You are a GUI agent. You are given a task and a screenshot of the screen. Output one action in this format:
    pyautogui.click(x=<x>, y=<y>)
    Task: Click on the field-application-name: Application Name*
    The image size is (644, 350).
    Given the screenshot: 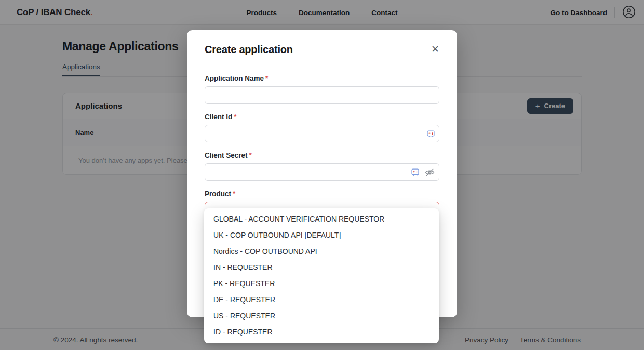 What is the action you would take?
    pyautogui.click(x=322, y=89)
    